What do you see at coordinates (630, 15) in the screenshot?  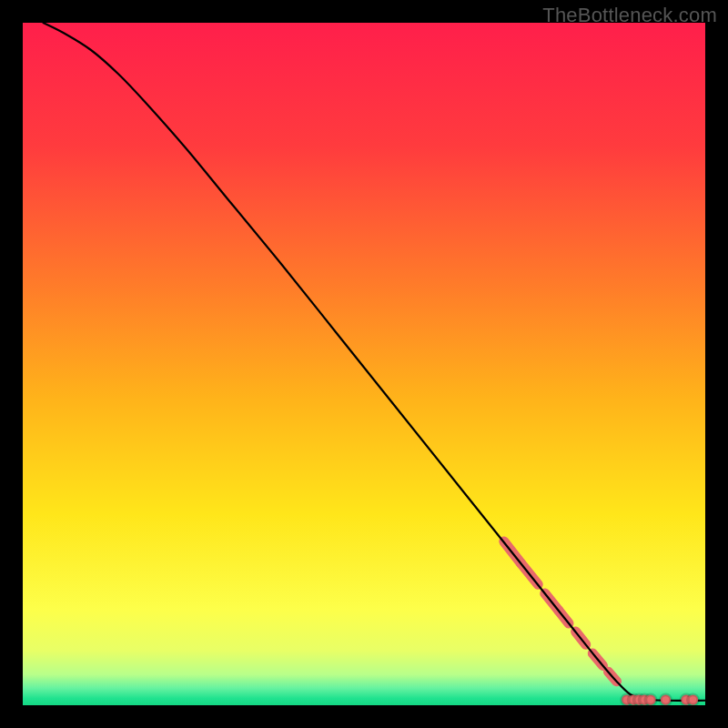 I see `source-attribution: TheBottleneck.com` at bounding box center [630, 15].